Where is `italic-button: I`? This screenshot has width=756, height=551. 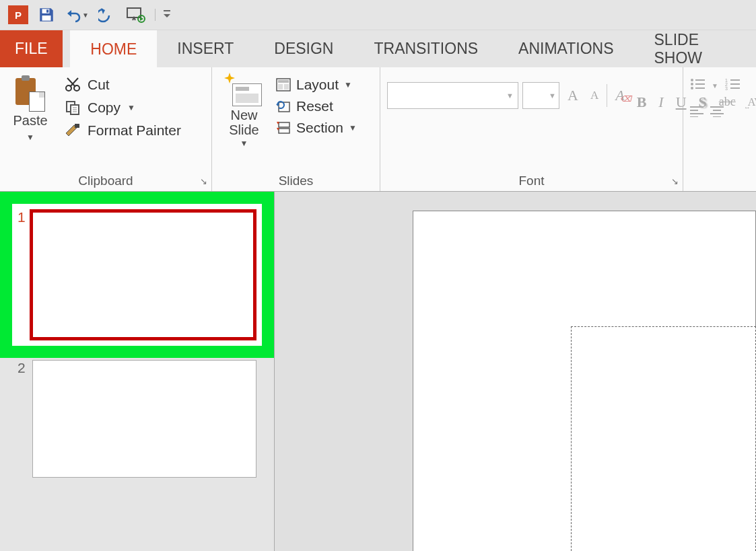
italic-button: I is located at coordinates (661, 102).